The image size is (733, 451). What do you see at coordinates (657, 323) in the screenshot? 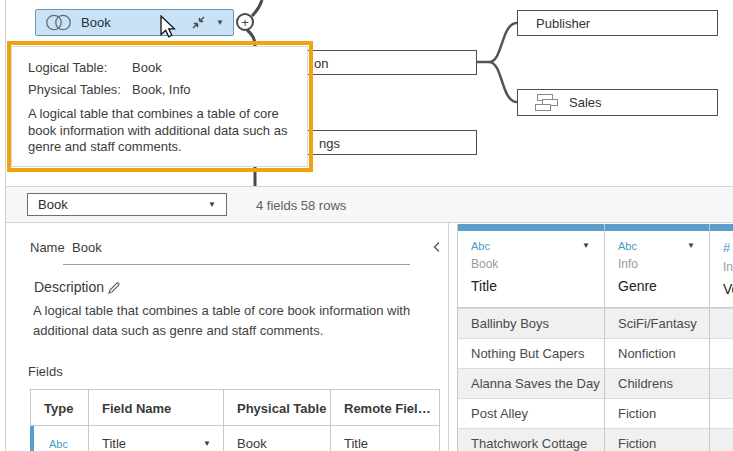
I see `grid-cell: SciFi/Fantasy` at bounding box center [657, 323].